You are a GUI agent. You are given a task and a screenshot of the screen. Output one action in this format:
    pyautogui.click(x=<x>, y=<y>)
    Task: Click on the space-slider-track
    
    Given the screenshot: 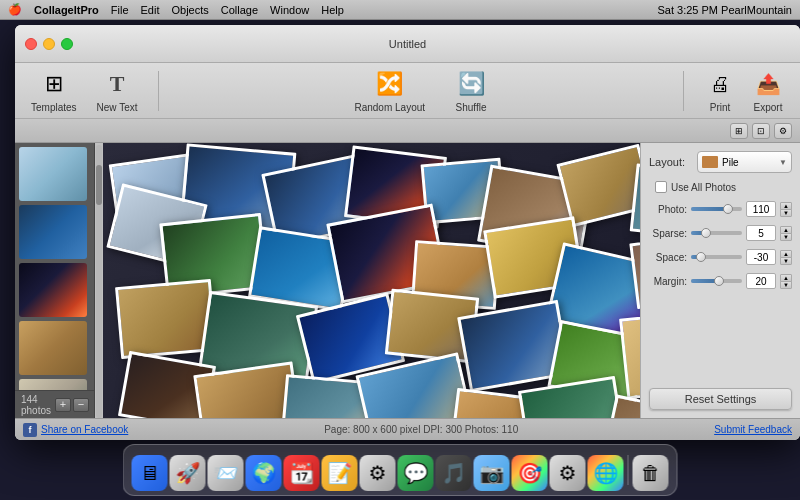 What is the action you would take?
    pyautogui.click(x=716, y=257)
    